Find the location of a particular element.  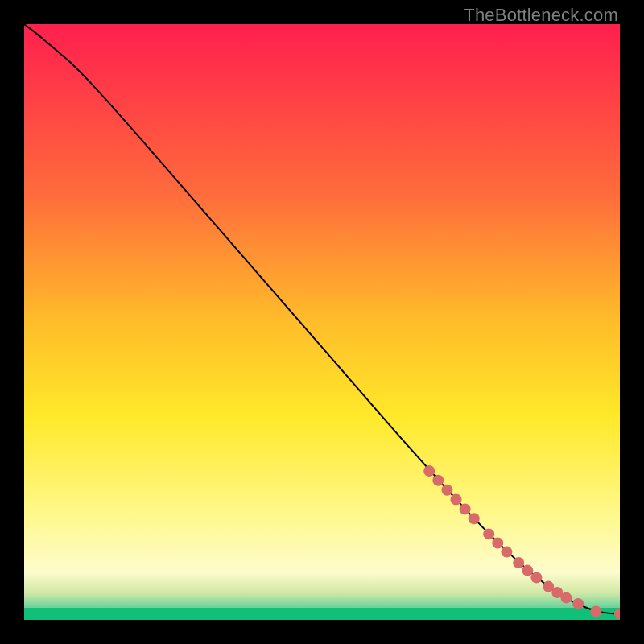

marker-group is located at coordinates (522, 543).